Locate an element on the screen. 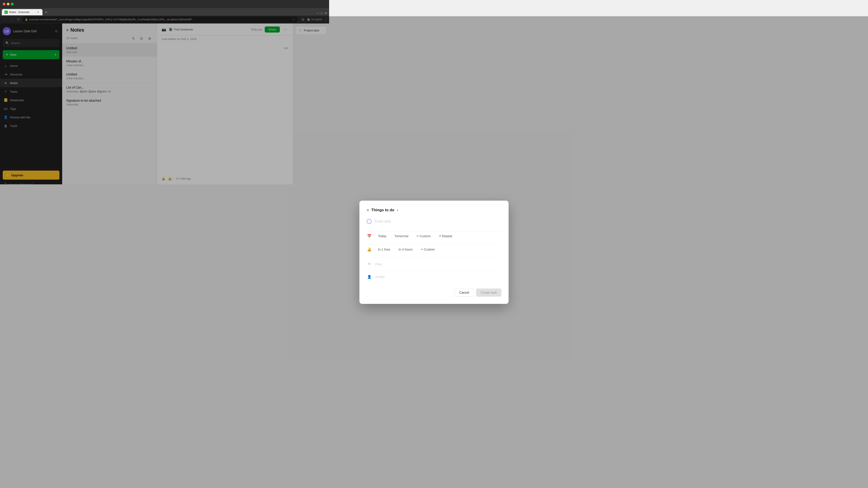  window-close-btn is located at coordinates (4, 4).